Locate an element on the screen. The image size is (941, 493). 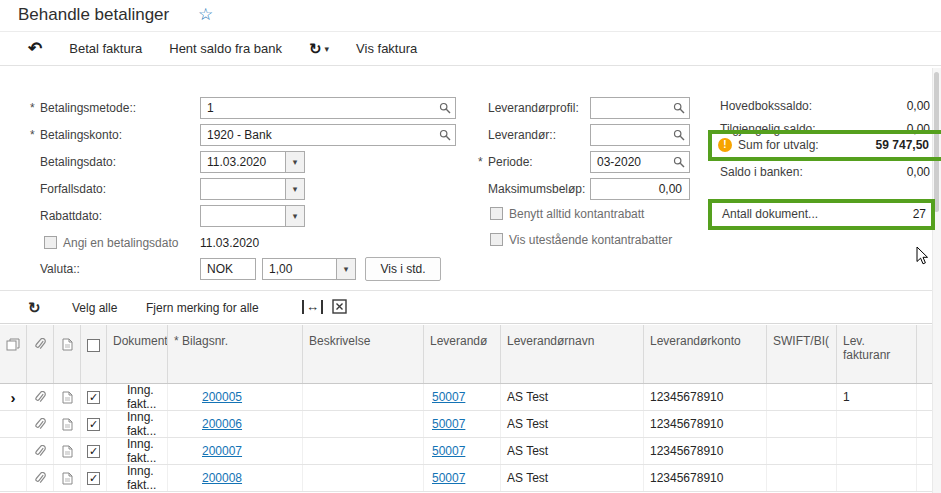
current-row-indicator: › is located at coordinates (14, 397).